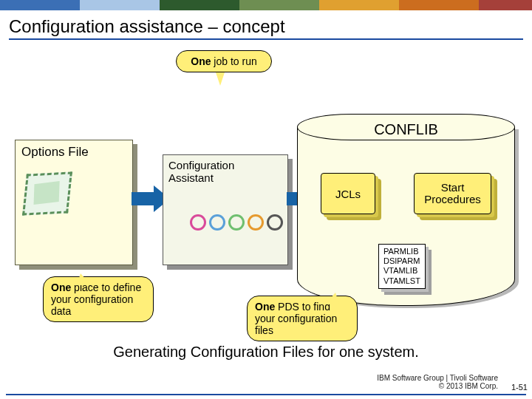 The image size is (532, 399). Describe the element at coordinates (266, 352) in the screenshot. I see `slide-subtitle: Generating Configuration Files for one s…` at that location.